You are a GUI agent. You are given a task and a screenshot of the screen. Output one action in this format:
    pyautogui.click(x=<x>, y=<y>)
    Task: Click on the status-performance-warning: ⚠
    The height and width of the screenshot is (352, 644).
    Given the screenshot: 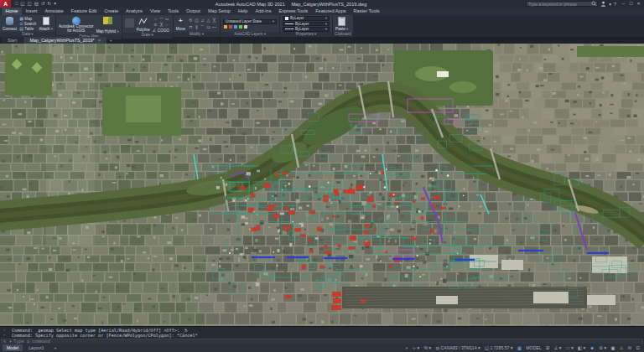 What is the action you would take?
    pyautogui.click(x=622, y=349)
    